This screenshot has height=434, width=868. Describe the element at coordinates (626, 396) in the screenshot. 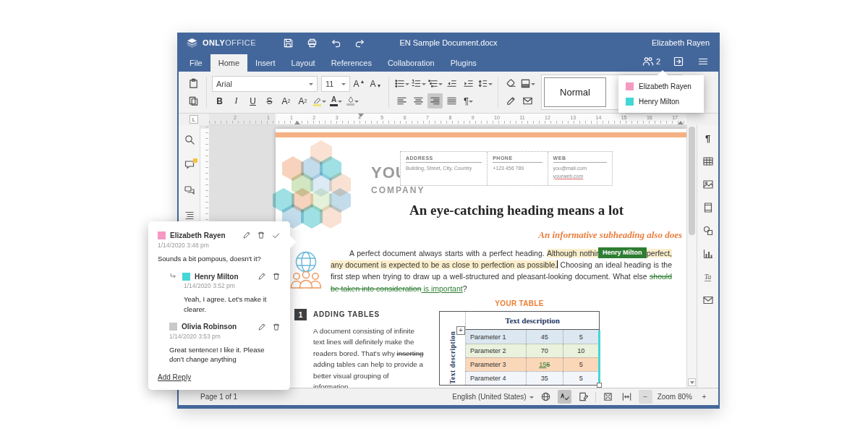

I see `fit-width-button` at that location.